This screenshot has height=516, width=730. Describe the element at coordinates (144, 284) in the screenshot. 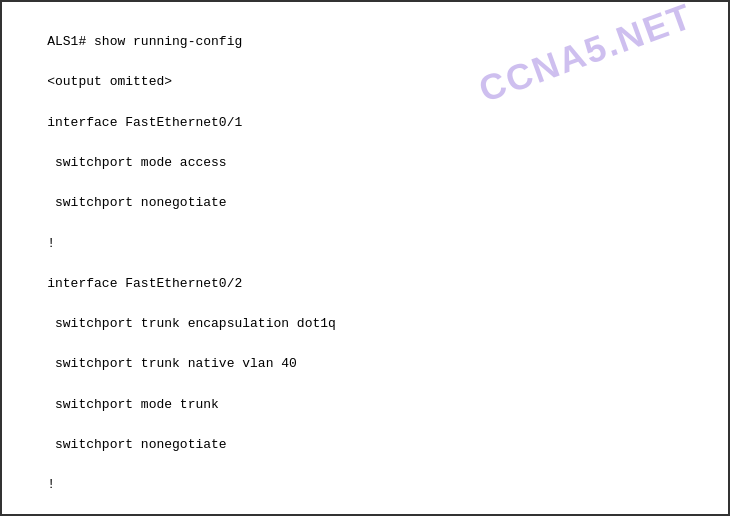

I see `terminal-line-7: interface FastEthernet0/2` at that location.